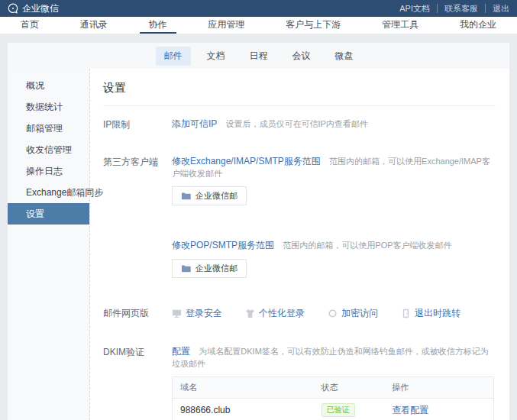 Image resolution: width=517 pixels, height=420 pixels. What do you see at coordinates (431, 313) in the screenshot?
I see `webmail-link-logout-redirect: 退出时跳转` at bounding box center [431, 313].